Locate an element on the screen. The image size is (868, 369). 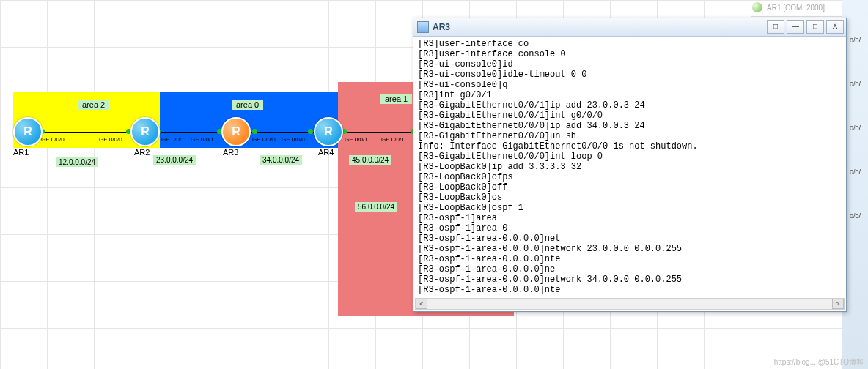
router-name: AR3 is located at coordinates (230, 152).